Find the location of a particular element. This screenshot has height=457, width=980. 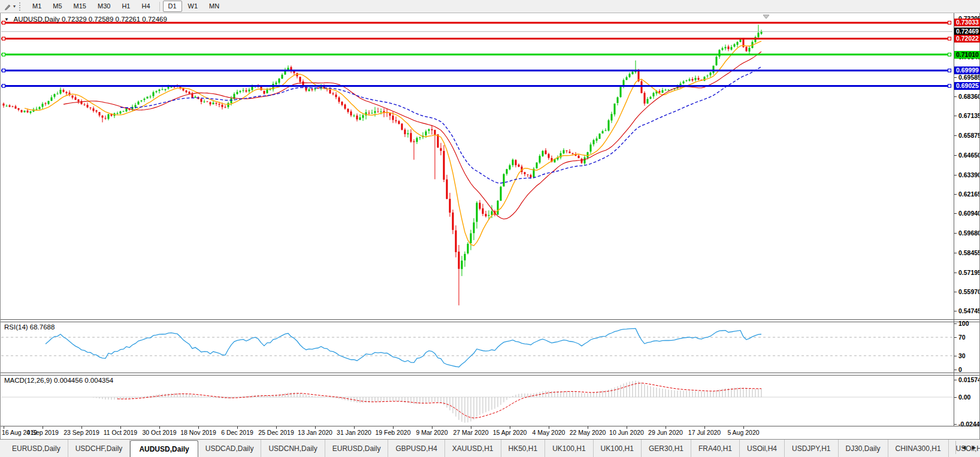

timeframe-button-w1: W1 is located at coordinates (193, 6).